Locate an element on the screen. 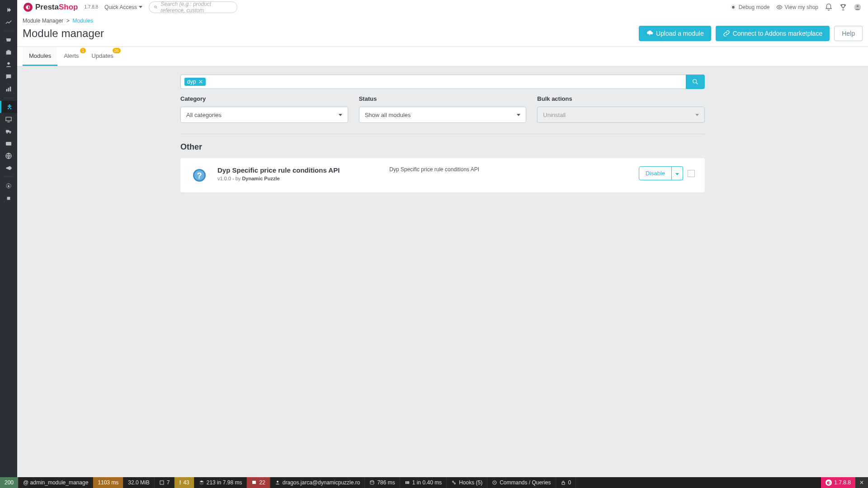  sidebar-customers is located at coordinates (9, 64).